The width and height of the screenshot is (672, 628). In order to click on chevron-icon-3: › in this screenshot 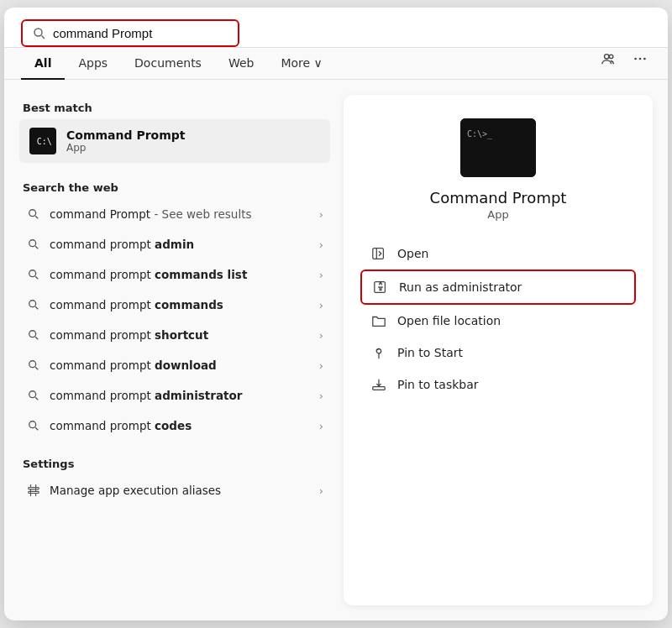, I will do `click(321, 306)`.